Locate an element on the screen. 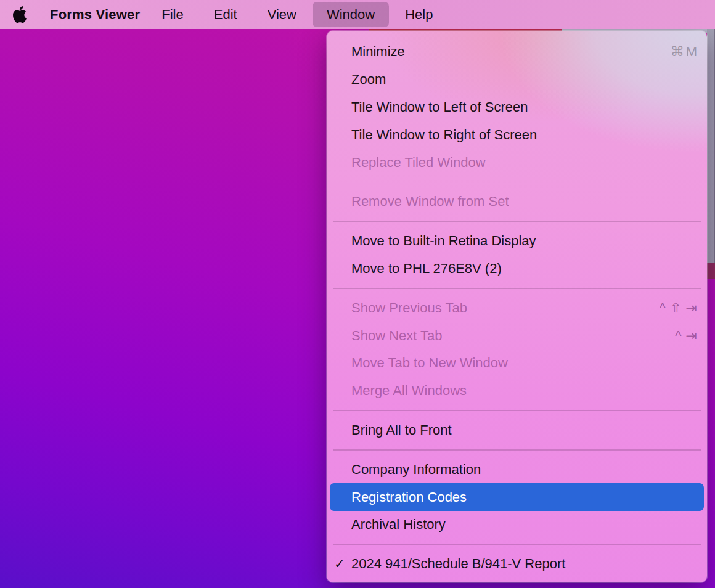  menu-item-2024-941-schedule-b-941-v-report: ✓2024 941/Schedule B/941-V Report is located at coordinates (517, 565).